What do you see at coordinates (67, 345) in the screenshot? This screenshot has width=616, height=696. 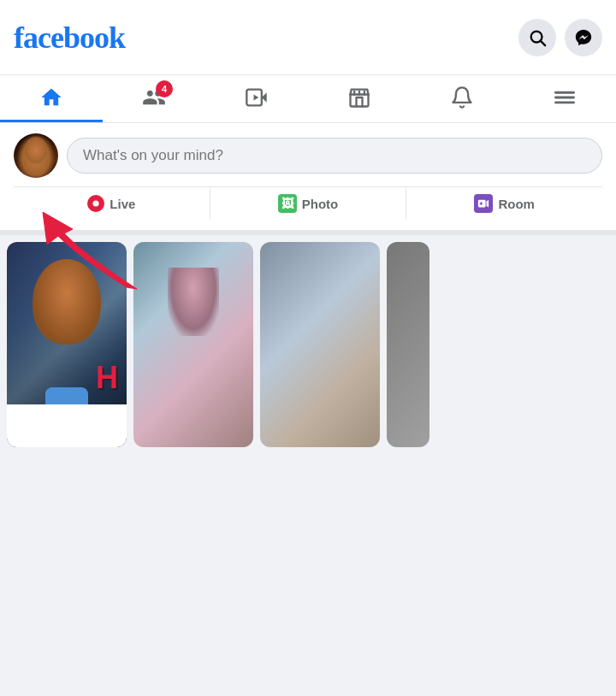 I see `story-card-1: H` at bounding box center [67, 345].